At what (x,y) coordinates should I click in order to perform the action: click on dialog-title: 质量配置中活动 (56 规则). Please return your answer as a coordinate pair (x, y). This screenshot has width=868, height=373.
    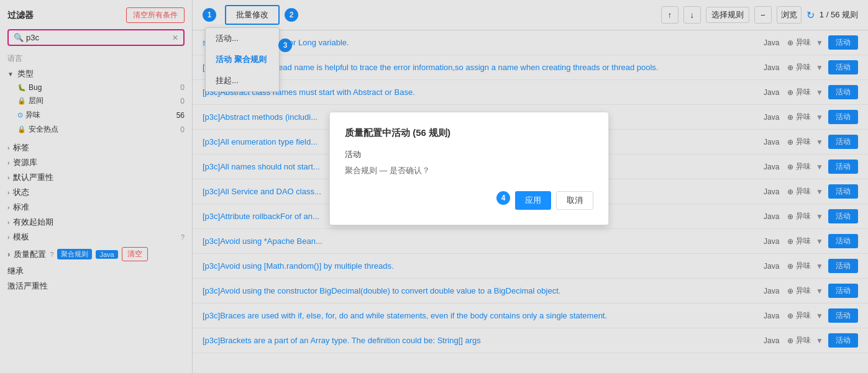
    Looking at the image, I should click on (469, 133).